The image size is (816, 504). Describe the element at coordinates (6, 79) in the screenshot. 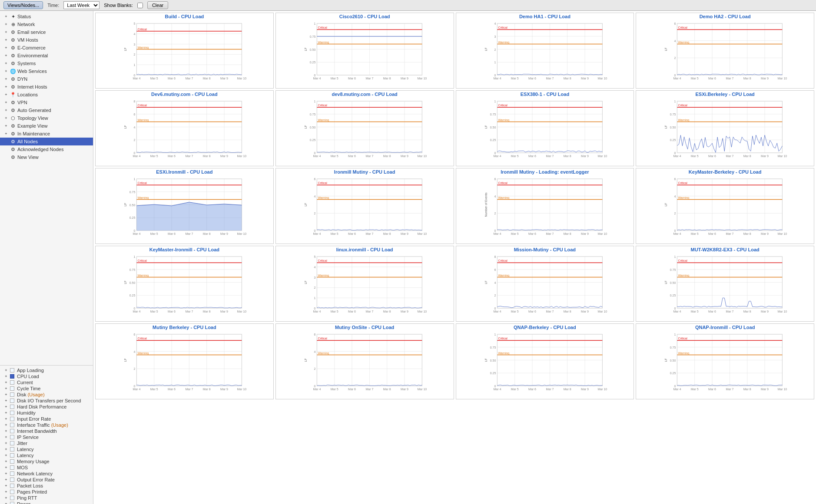

I see `expand-icon-dyn: +` at that location.